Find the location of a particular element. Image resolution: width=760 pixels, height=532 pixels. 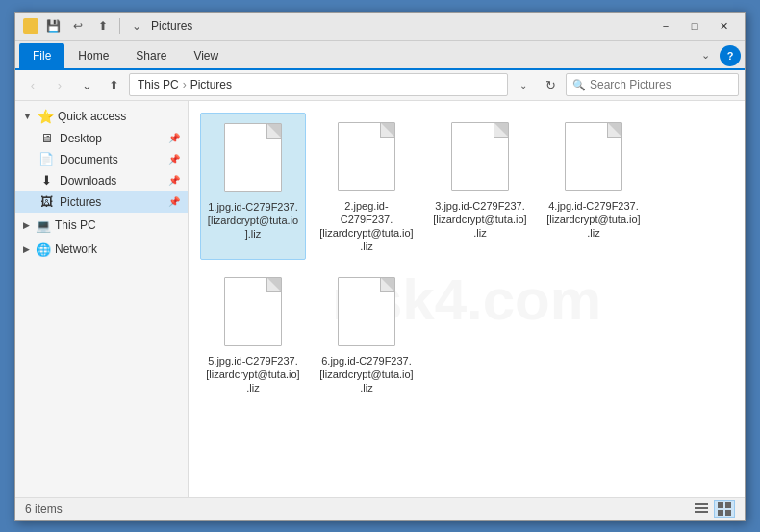

ribbon-chevron-btn: ⌄ is located at coordinates (705, 56).